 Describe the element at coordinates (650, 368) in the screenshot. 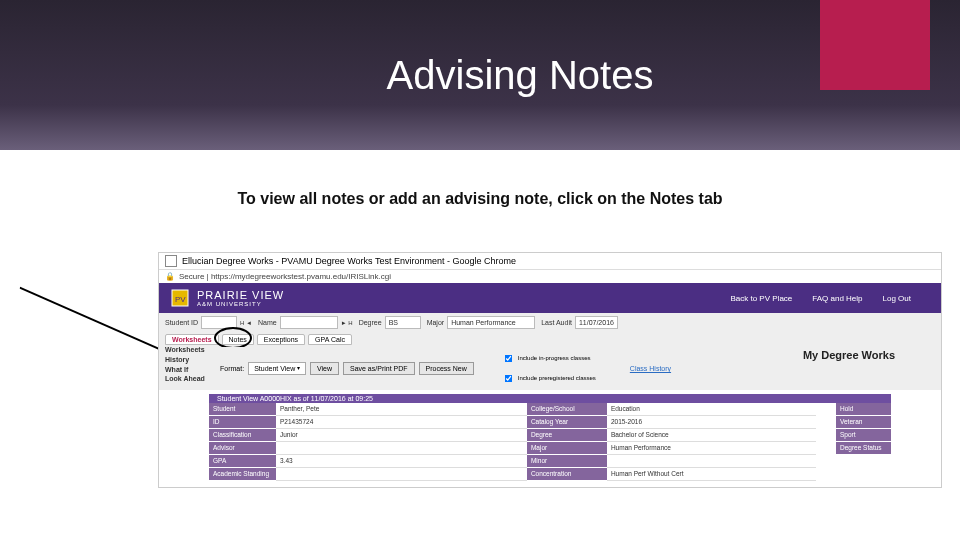

I see `class-history-link: Class History` at that location.